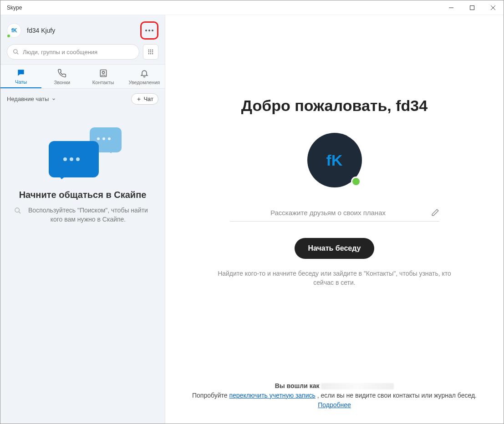  Describe the element at coordinates (88, 215) in the screenshot. I see `empty-hint-text: Воспользуйтесь "Поиском", чтобы найти ко…` at that location.